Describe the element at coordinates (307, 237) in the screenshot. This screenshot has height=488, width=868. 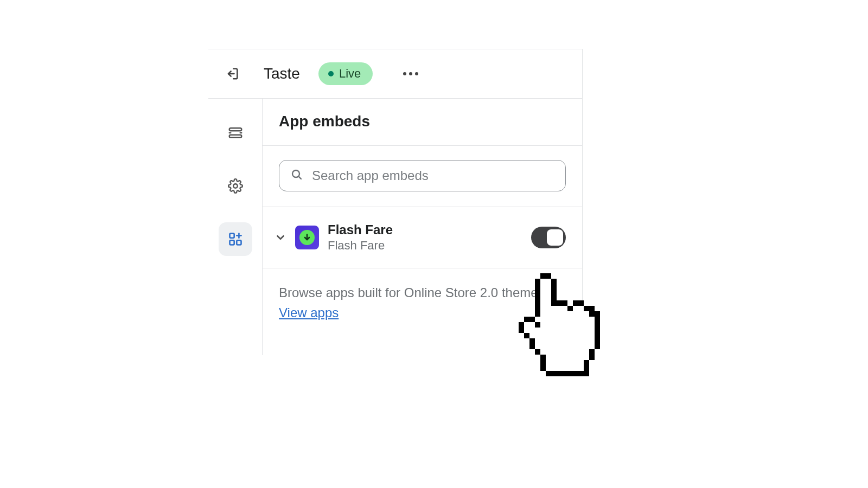
I see `app-icon` at that location.